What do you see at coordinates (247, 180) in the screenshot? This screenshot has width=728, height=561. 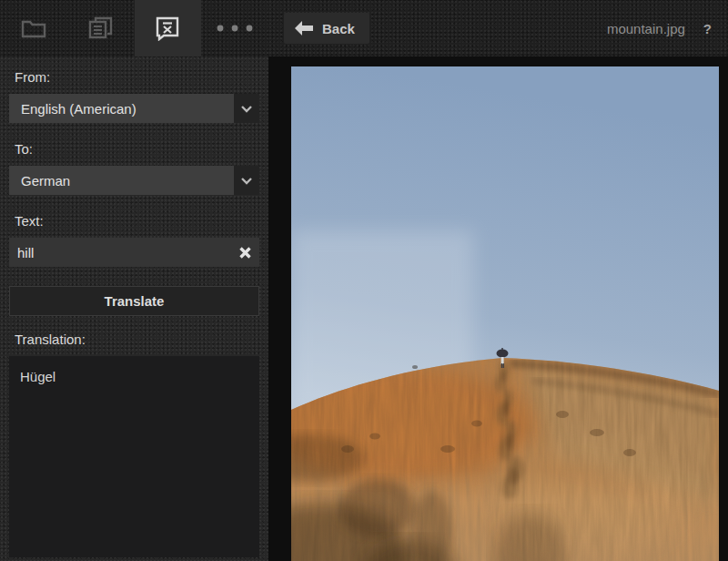 I see `to-select-chevron-box` at bounding box center [247, 180].